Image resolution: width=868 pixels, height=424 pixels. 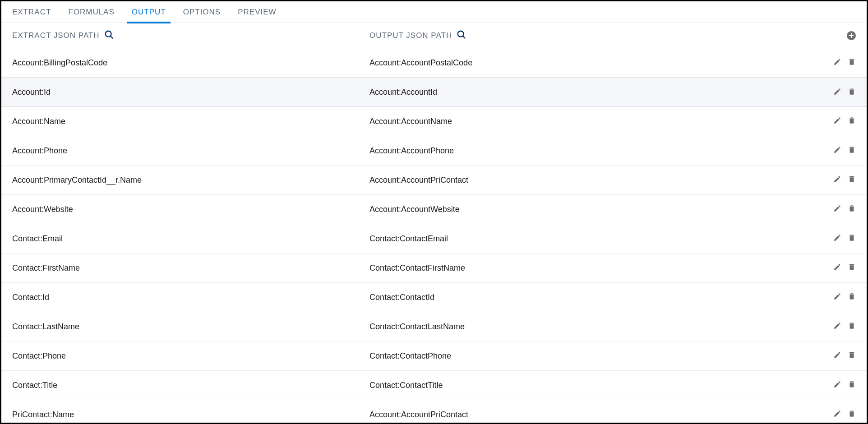 I want to click on table-row: Account:IdAccount:AccountId, so click(x=434, y=92).